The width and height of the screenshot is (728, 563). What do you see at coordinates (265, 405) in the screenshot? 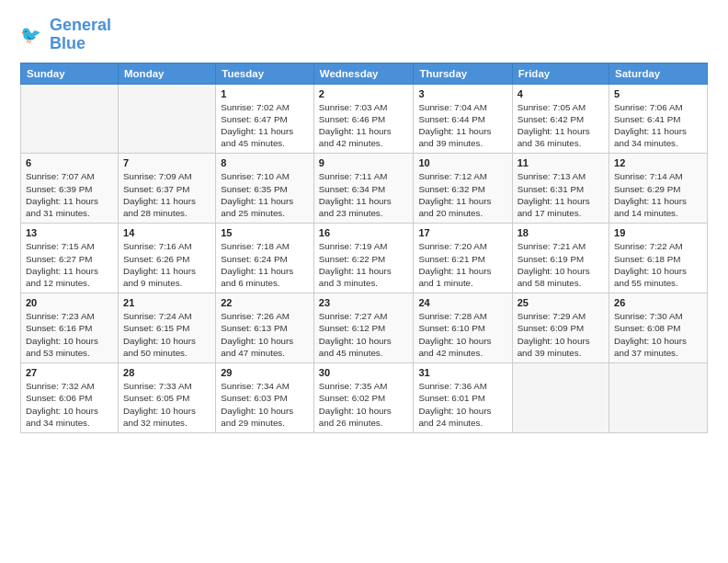
I see `day-info: Sunrise: 7:34 AM Sunset: 6:03 PM Dayligh…` at bounding box center [265, 405].